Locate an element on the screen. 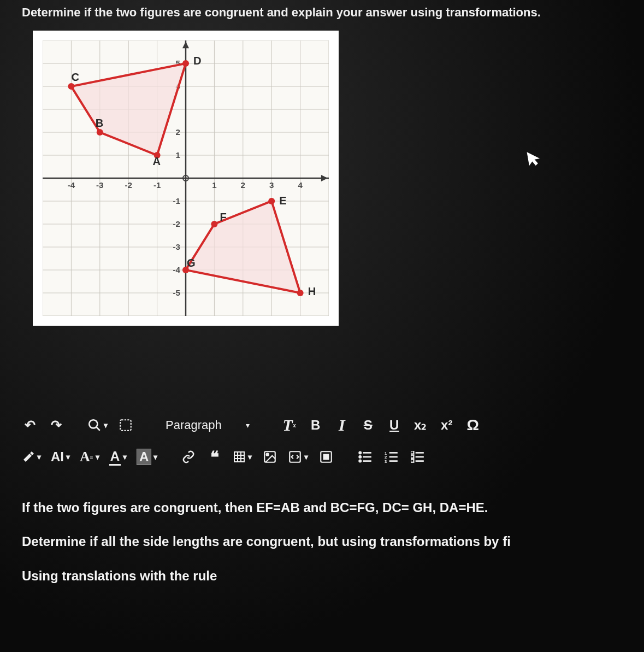 This screenshot has height=652, width=644. toolbar-row-1: ↶ ↷ ▾ Paragraph ▾ Tx B I S U x₂ x² Ω is located at coordinates (324, 425).